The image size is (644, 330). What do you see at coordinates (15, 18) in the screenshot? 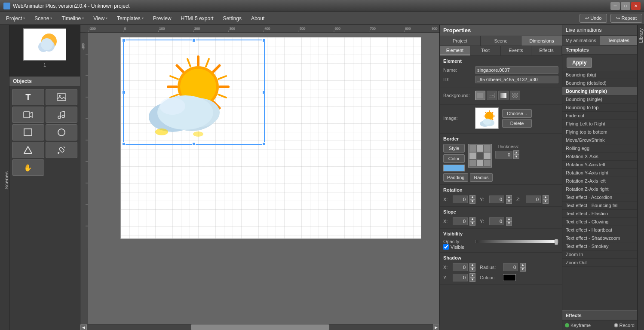
I see `menu-project: Project ▾` at bounding box center [15, 18].